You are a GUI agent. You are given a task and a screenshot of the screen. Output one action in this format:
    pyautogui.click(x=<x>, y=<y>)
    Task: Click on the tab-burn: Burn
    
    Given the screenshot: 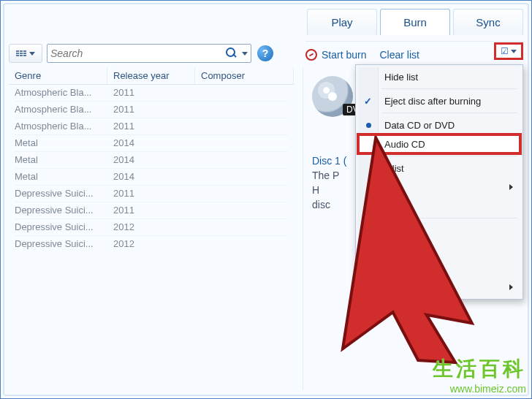 What is the action you would take?
    pyautogui.click(x=415, y=22)
    